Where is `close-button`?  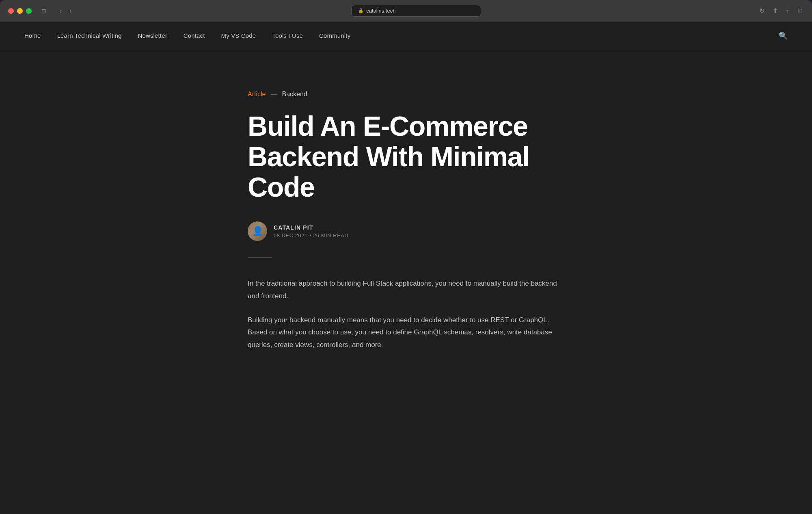
close-button is located at coordinates (11, 11).